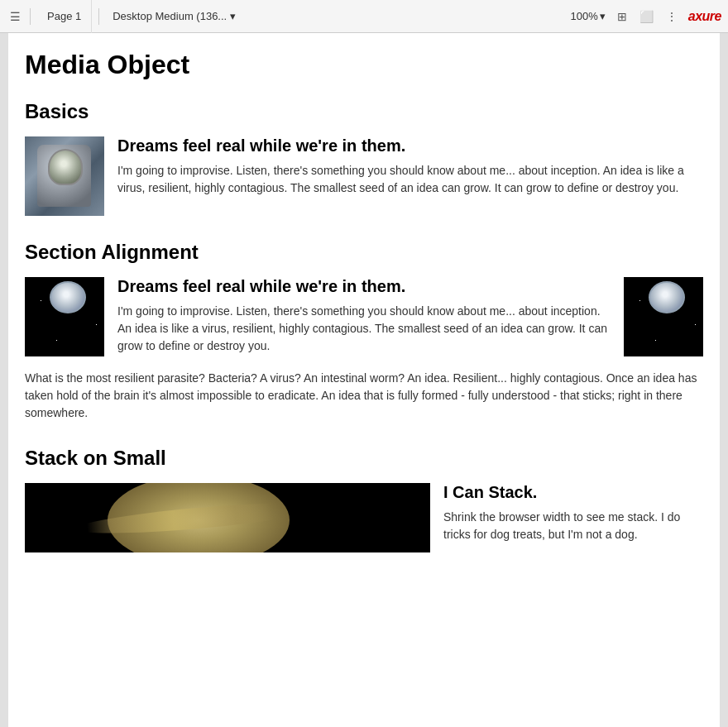 This screenshot has width=728, height=727. What do you see at coordinates (364, 112) in the screenshot?
I see `section-title-basics: Basics` at bounding box center [364, 112].